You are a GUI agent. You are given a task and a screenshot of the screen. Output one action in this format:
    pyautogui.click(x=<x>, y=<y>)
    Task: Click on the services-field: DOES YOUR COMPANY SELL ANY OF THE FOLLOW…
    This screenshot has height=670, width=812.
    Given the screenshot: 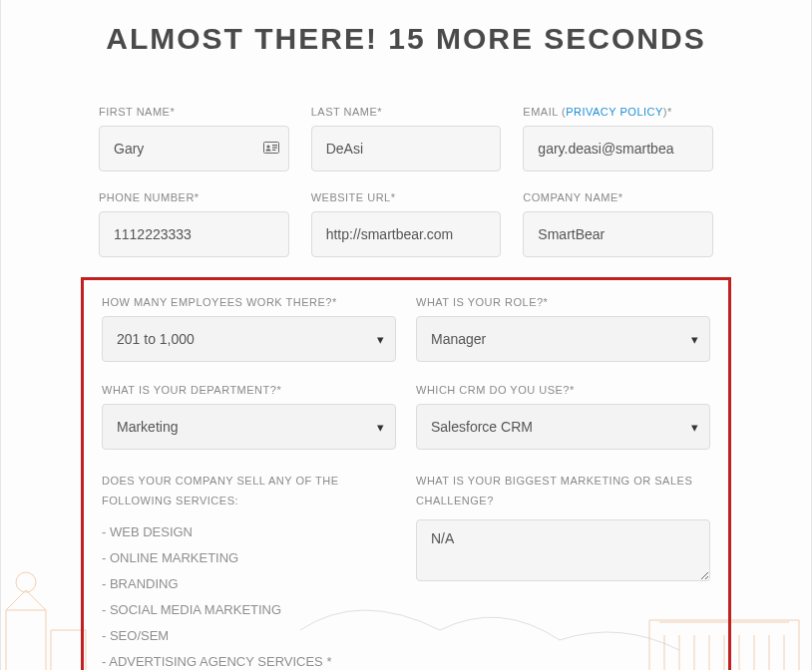 What is the action you would take?
    pyautogui.click(x=249, y=570)
    